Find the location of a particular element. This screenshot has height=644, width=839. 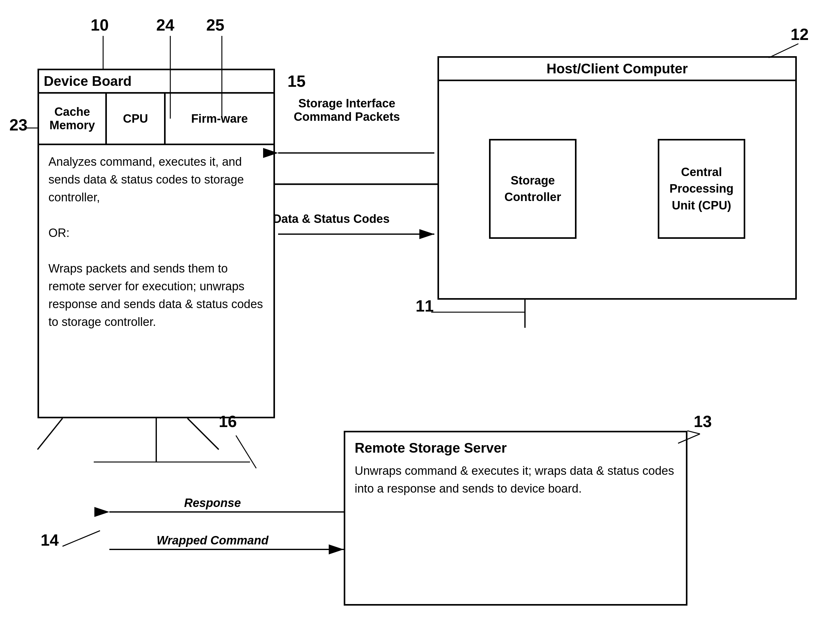

ref-15: 15 is located at coordinates (297, 81).